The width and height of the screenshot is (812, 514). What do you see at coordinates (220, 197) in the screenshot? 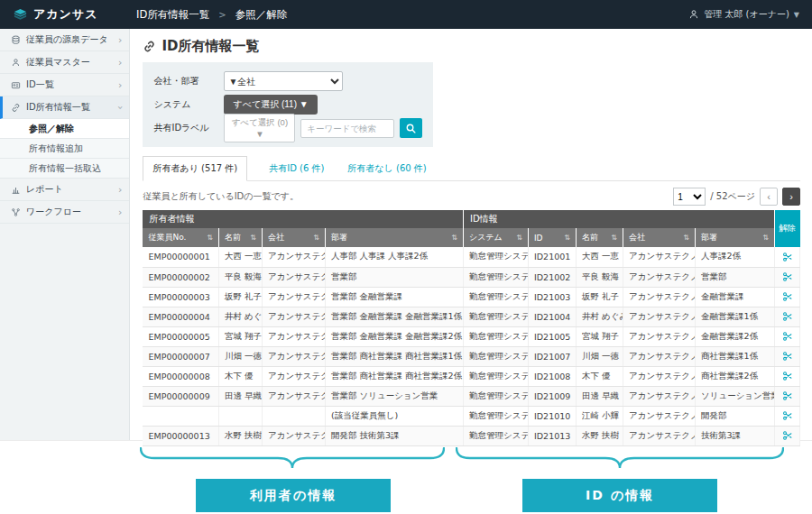
I see `list-description: 従業員と所有しているIDの一覧です。` at bounding box center [220, 197].